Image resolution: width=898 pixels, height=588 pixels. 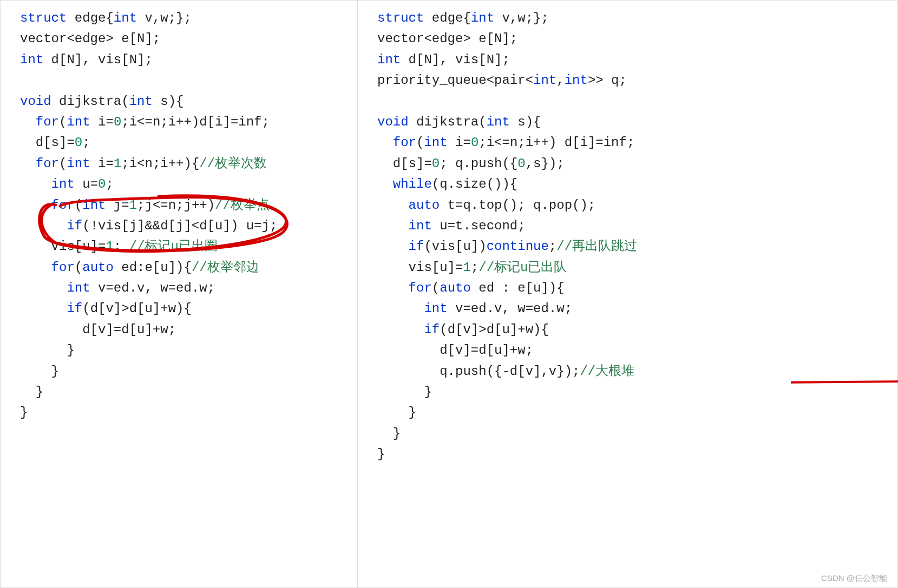 What do you see at coordinates (479, 163) in the screenshot?
I see `code-token-txt: ; q.push({` at bounding box center [479, 163].